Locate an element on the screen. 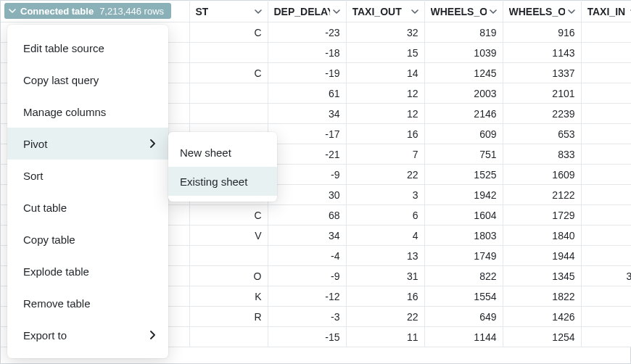 The image size is (631, 364). table-cell: 61 is located at coordinates (307, 94).